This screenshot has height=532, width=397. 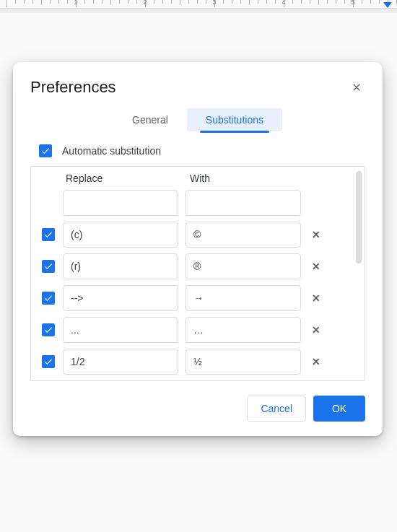 What do you see at coordinates (198, 154) in the screenshot?
I see `automatic-substitution-row: Automatic substitution` at bounding box center [198, 154].